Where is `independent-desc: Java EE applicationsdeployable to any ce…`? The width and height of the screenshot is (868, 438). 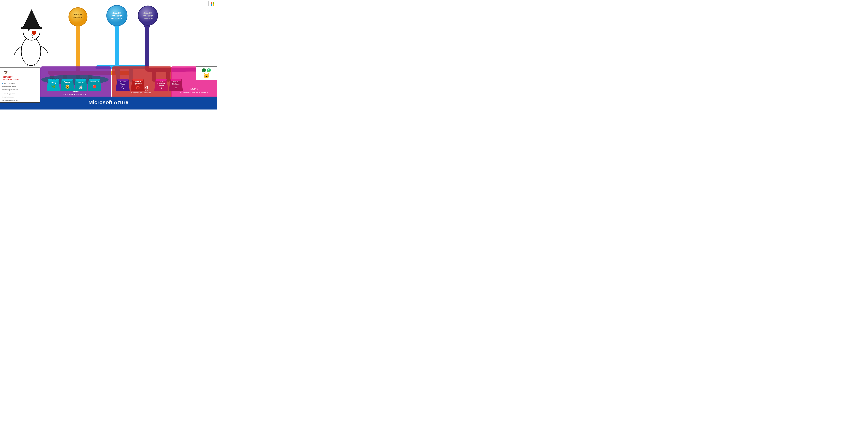
independent-desc: Java EE applicationsdeployable to any ce… is located at coordinates (10, 87).